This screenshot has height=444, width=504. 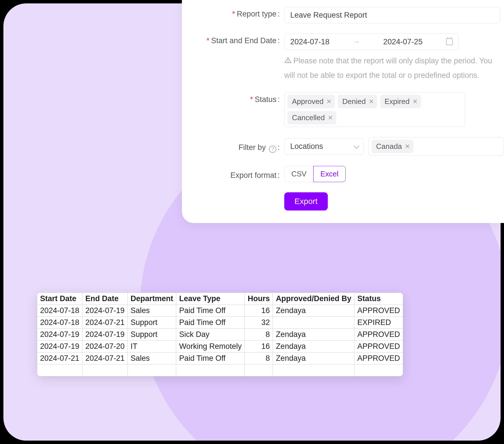 What do you see at coordinates (329, 174) in the screenshot?
I see `export-format-excel: Excel` at bounding box center [329, 174].